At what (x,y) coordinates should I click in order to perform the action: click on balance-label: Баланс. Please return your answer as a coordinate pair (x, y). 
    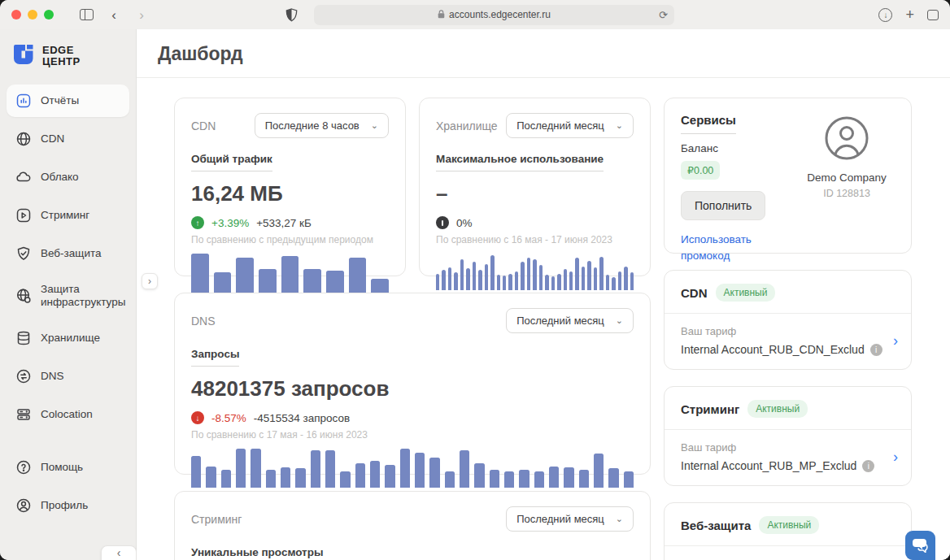
    Looking at the image, I should click on (740, 148).